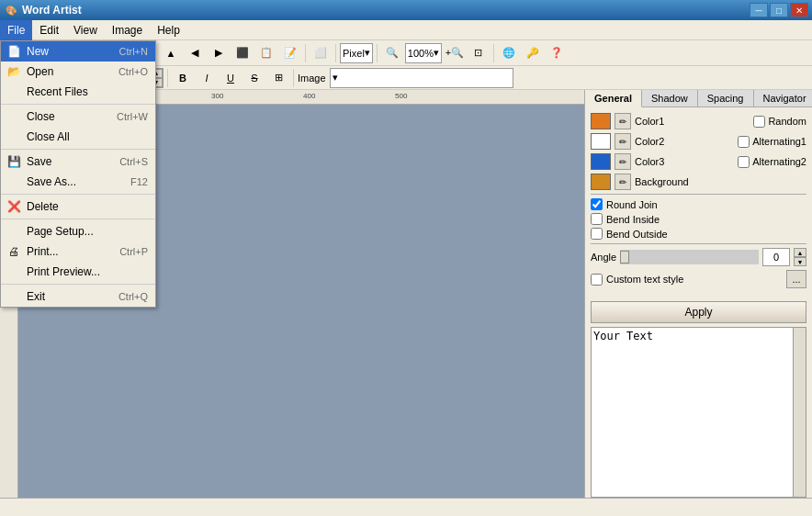  Describe the element at coordinates (455, 53) in the screenshot. I see `zoom-in-btn: +🔍` at that location.